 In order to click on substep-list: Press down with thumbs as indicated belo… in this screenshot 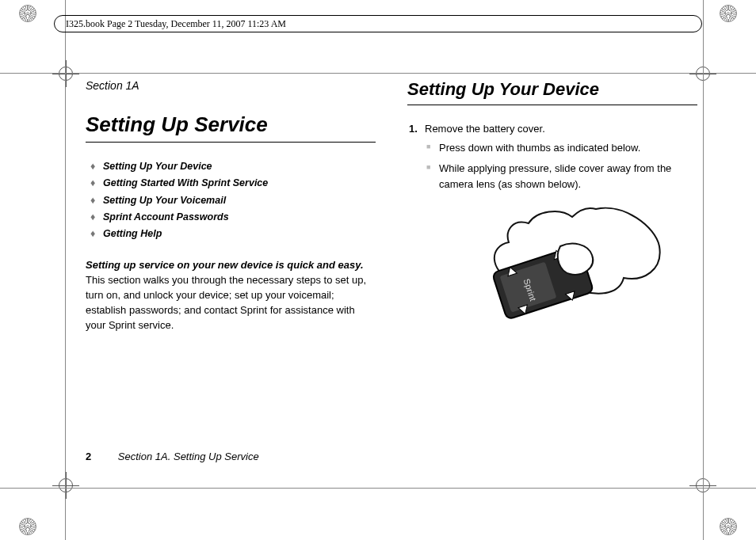, I will do `click(561, 166)`.